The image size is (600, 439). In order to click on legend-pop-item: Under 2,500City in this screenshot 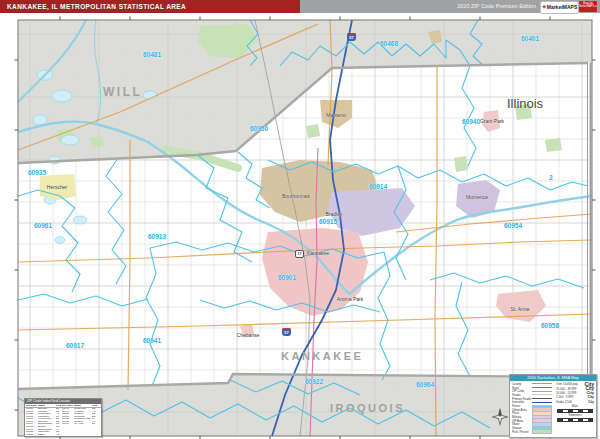, I will do `click(575, 402)`.